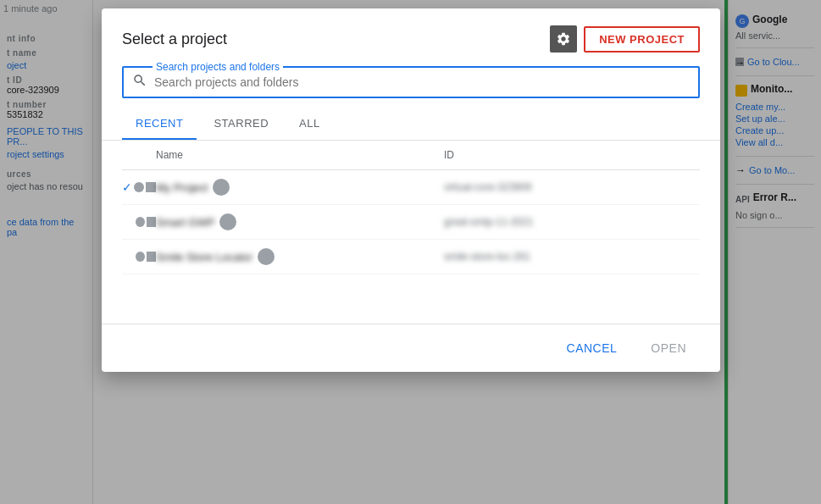 This screenshot has height=504, width=821. Describe the element at coordinates (411, 188) in the screenshot. I see `table-row: ✓ My Project virtual-core-323909` at that location.